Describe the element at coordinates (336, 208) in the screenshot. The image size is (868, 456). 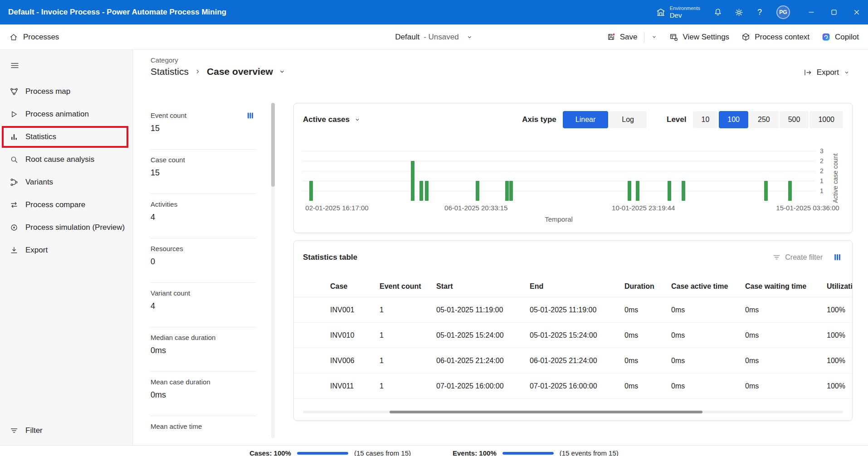
I see `x-tick-label: 02-01-2025 16:17:00` at that location.